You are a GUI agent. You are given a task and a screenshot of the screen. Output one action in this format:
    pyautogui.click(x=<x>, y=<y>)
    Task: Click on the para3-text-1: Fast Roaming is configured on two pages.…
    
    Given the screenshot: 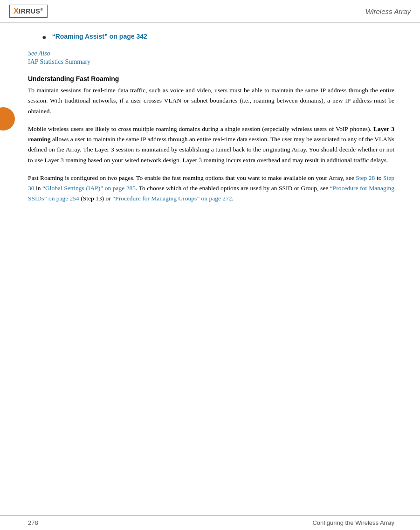 What is the action you would take?
    pyautogui.click(x=192, y=178)
    